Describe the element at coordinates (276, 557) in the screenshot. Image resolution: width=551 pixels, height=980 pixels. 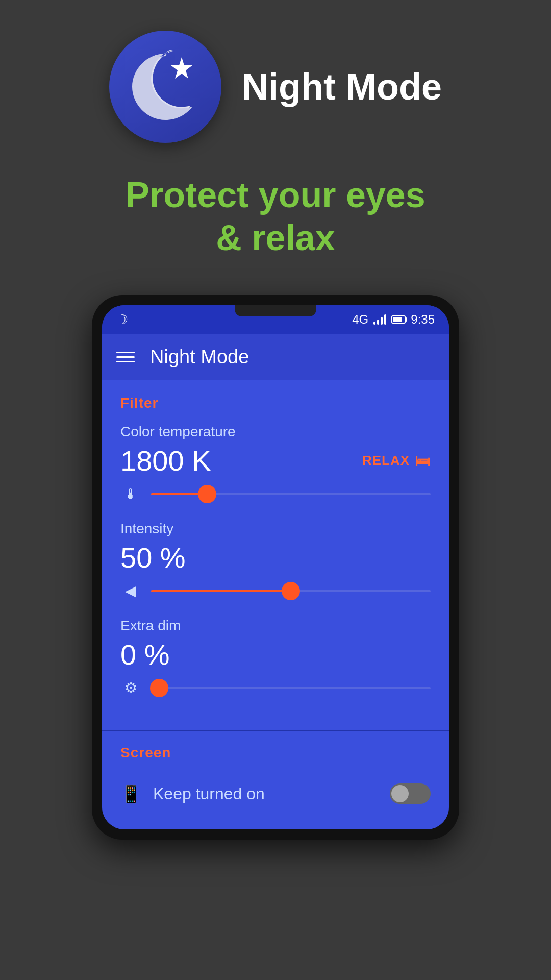
I see `intensity-row: 50 %` at that location.